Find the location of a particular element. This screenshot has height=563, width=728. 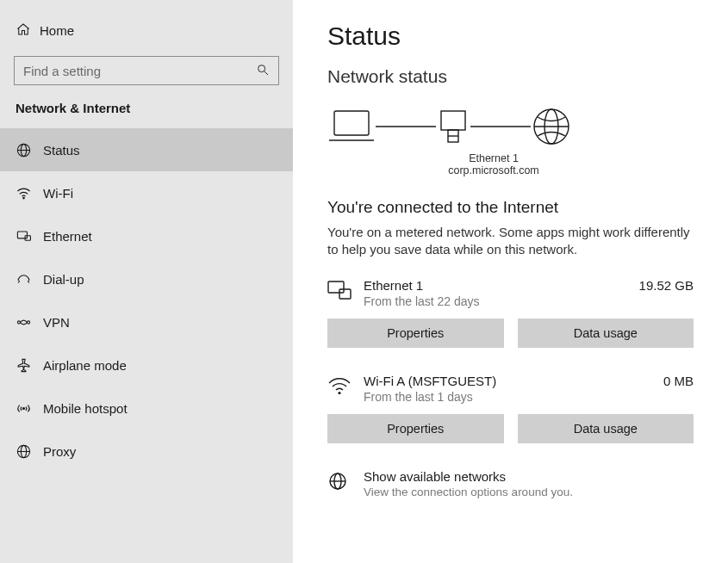

sidebar-item-airplane: Airplane mode is located at coordinates (146, 365).